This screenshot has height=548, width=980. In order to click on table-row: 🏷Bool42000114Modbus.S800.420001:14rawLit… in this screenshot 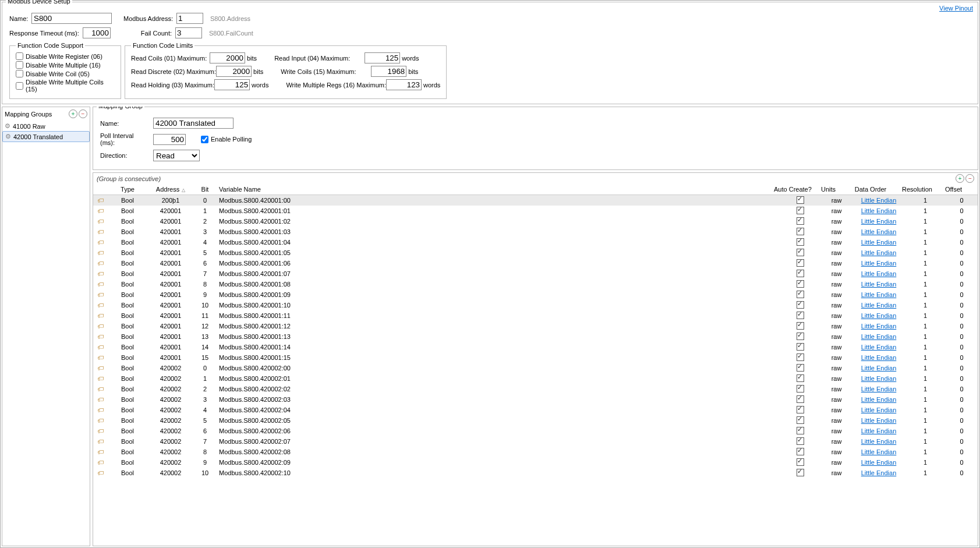, I will do `click(536, 347)`.